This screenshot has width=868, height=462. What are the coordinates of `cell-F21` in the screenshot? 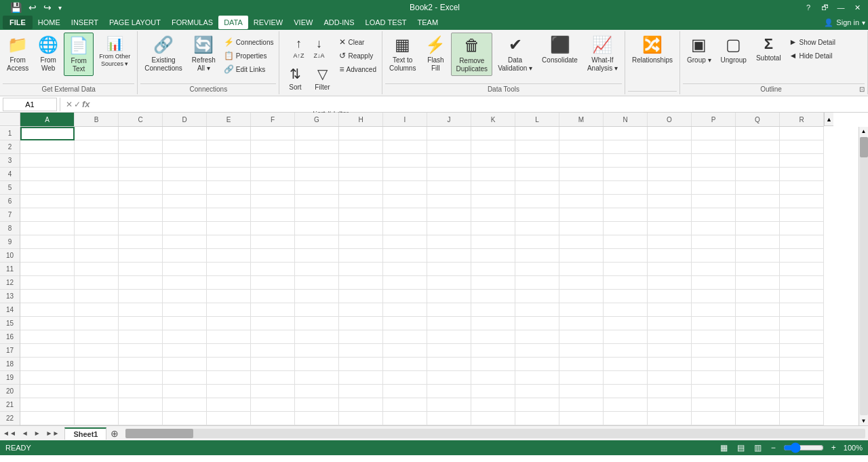 It's located at (273, 405).